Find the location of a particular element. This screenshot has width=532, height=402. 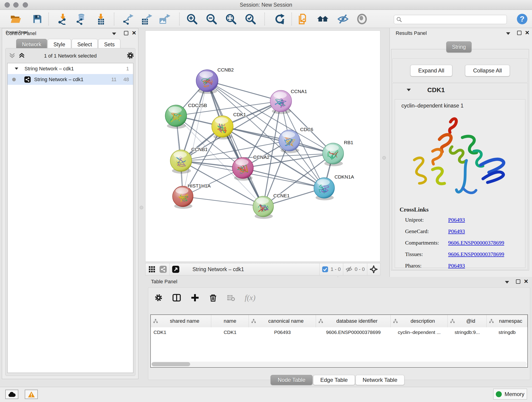

tab-network-table: Network Table is located at coordinates (380, 380).